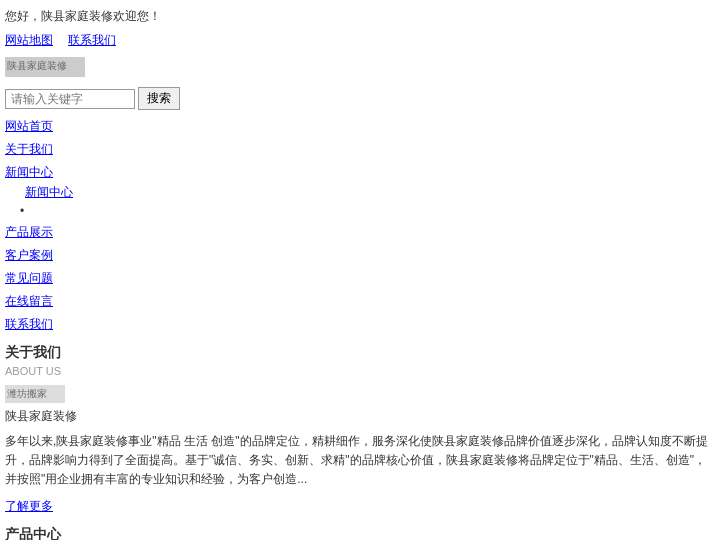 This screenshot has height=540, width=720. I want to click on nav-home: 网站首页, so click(360, 126).